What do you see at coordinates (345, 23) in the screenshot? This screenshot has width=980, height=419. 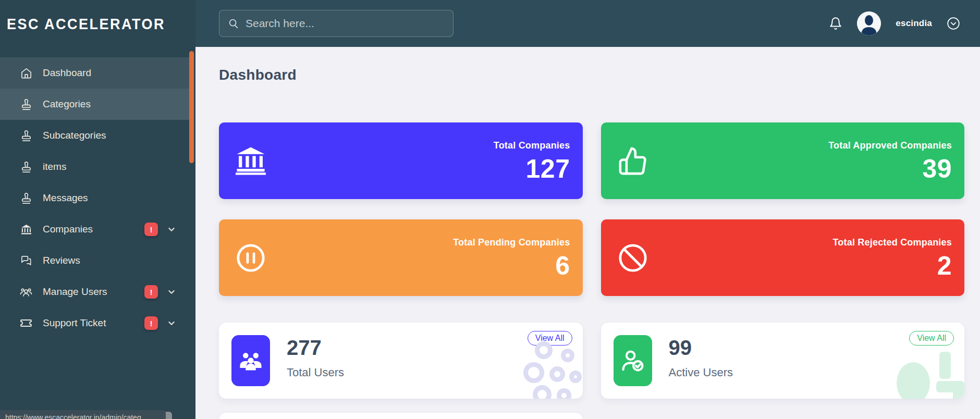 I see `search-input` at bounding box center [345, 23].